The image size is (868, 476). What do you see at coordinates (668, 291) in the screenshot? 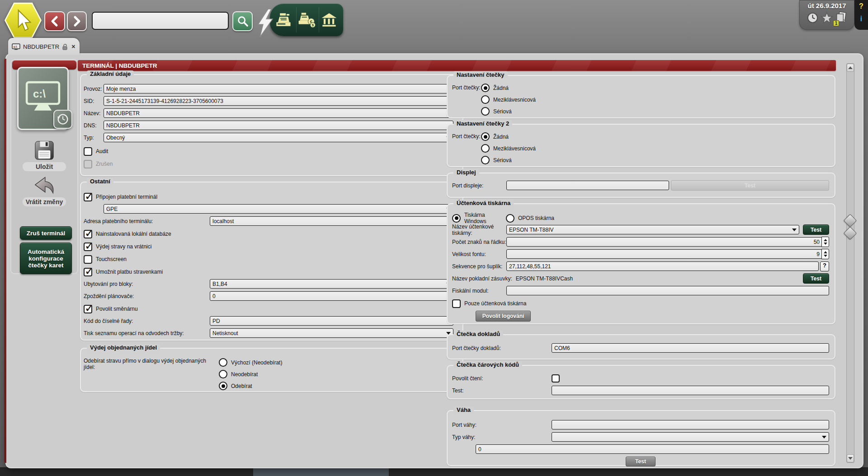
I see `fiskalni-input` at bounding box center [668, 291].